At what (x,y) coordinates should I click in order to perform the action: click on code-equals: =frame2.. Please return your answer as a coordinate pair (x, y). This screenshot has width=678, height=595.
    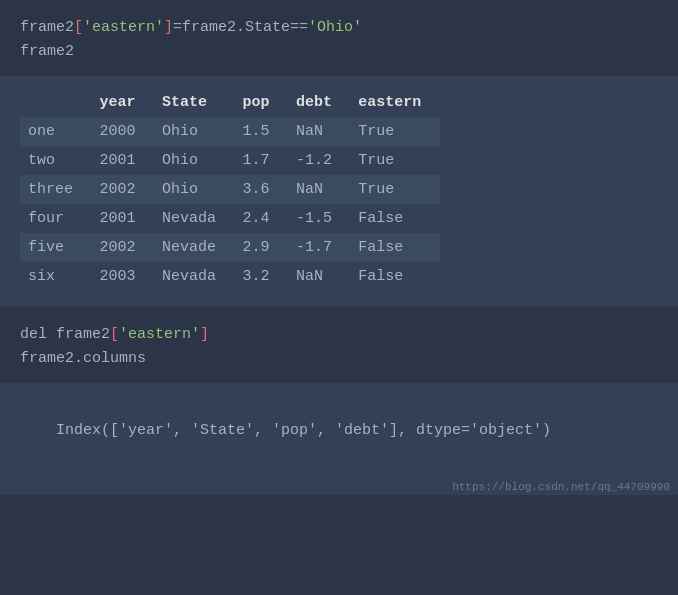
    Looking at the image, I should click on (209, 28).